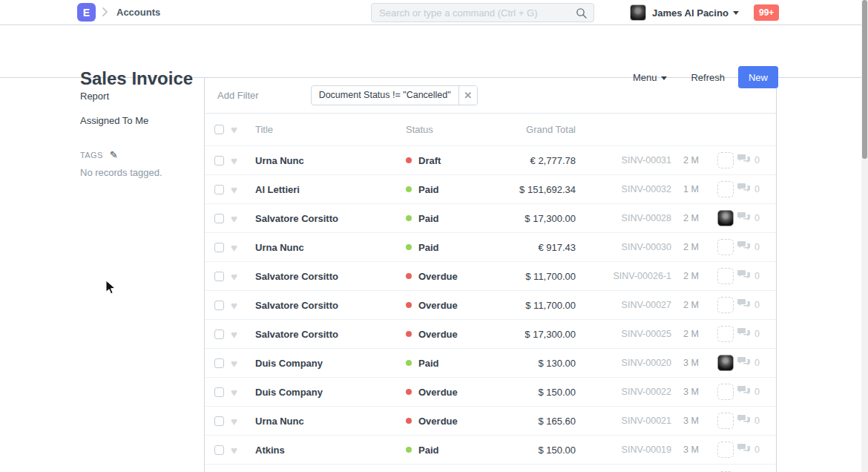 The image size is (868, 472). Describe the element at coordinates (114, 154) in the screenshot. I see `edit-tags-icon: ✎` at that location.